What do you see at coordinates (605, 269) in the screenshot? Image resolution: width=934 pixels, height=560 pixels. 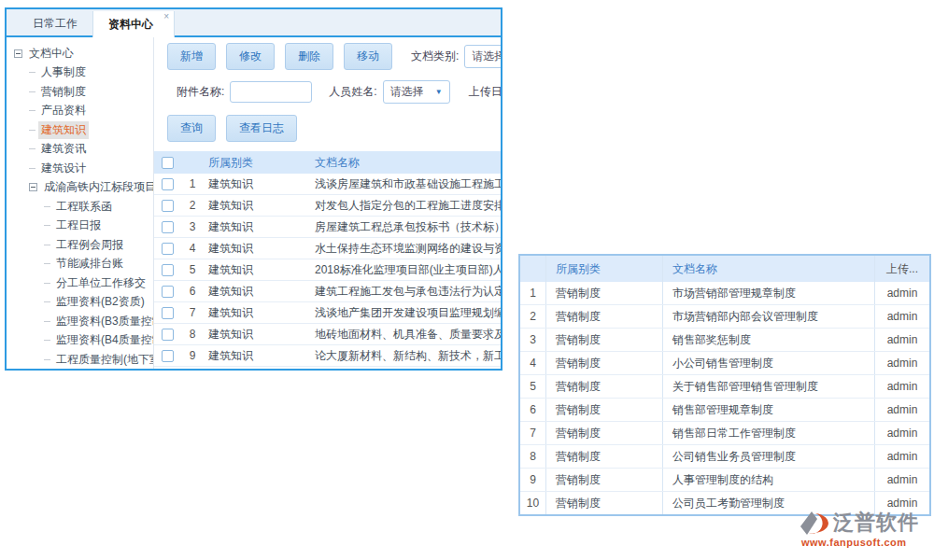 I see `column-header-category: 所属别类` at bounding box center [605, 269].